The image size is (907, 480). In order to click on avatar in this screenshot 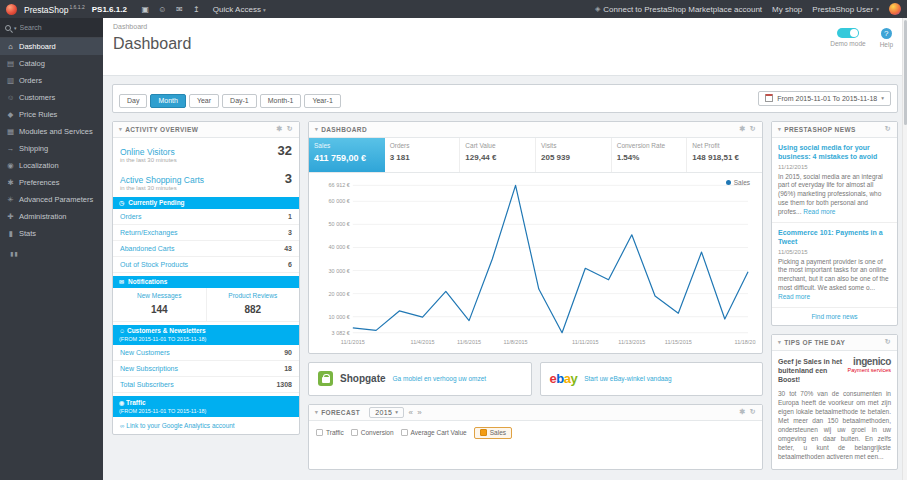, I will do `click(895, 9)`.